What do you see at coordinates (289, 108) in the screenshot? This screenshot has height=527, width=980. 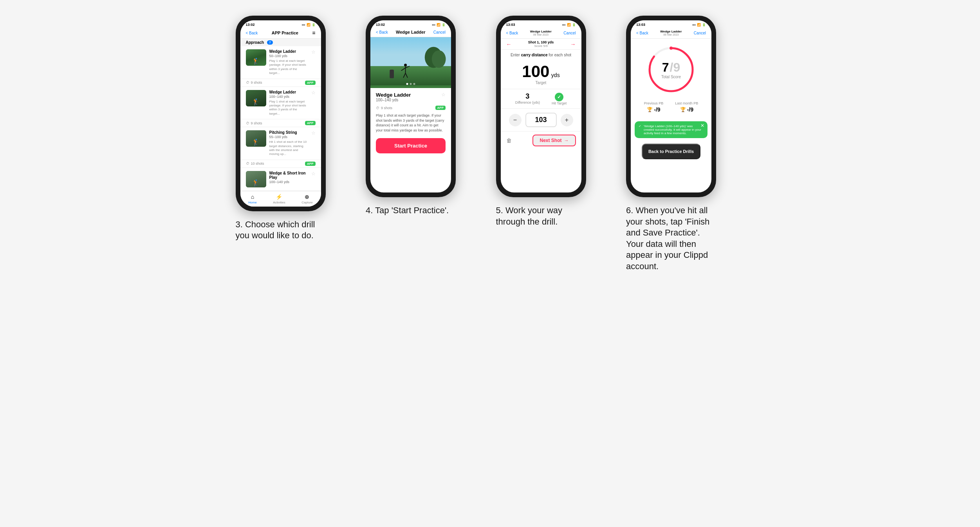 I see `drill-desc-2: Play 1 shot at each target yardage. If y…` at bounding box center [289, 108].